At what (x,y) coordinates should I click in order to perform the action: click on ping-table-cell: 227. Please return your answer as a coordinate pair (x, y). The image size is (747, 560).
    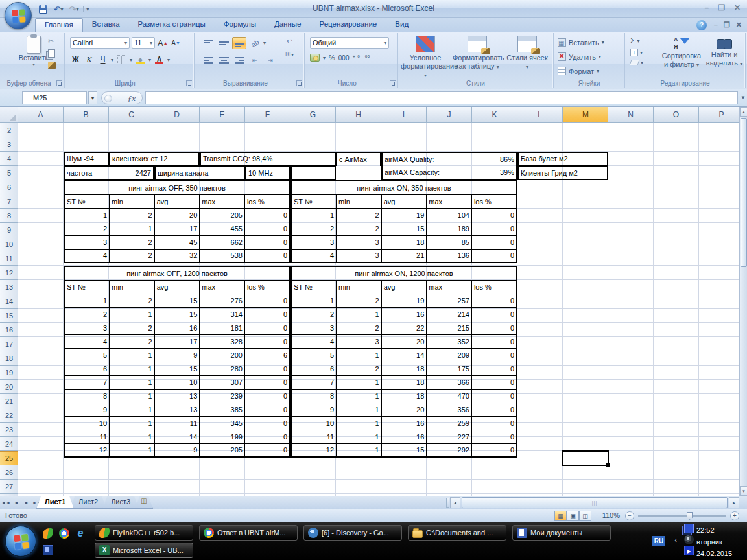
    Looking at the image, I should click on (449, 437).